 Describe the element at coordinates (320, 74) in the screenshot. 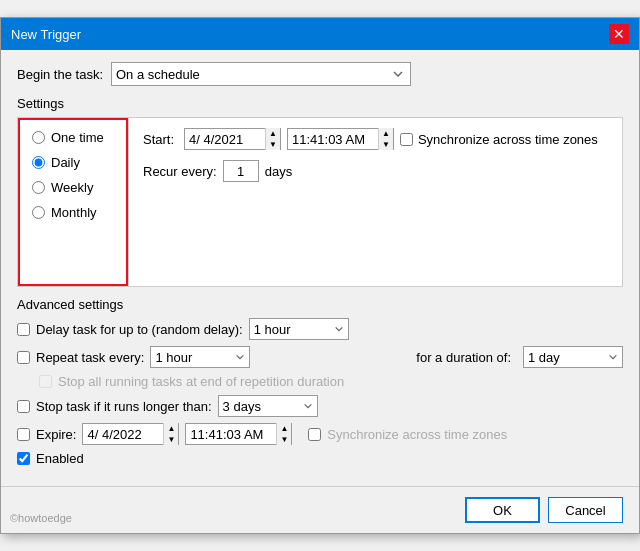

I see `begin-task-row: Begin the task: On a schedule At log on …` at that location.